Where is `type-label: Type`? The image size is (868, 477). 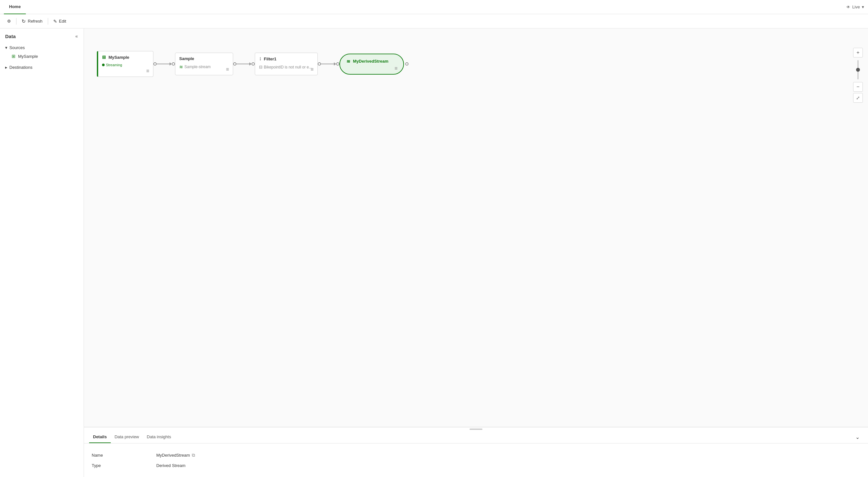
type-label: Type is located at coordinates (124, 466).